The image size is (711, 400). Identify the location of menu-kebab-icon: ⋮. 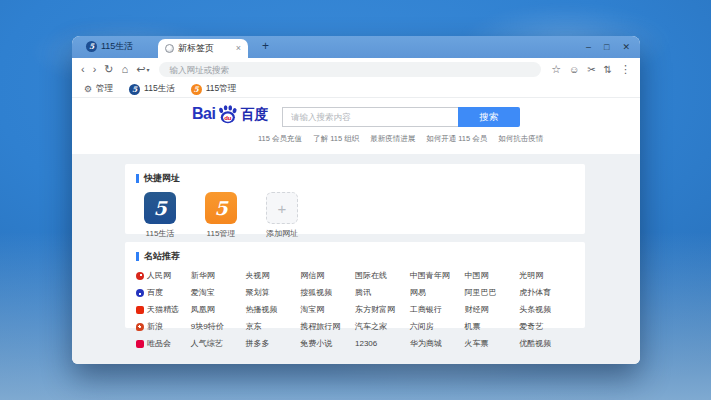
(626, 70).